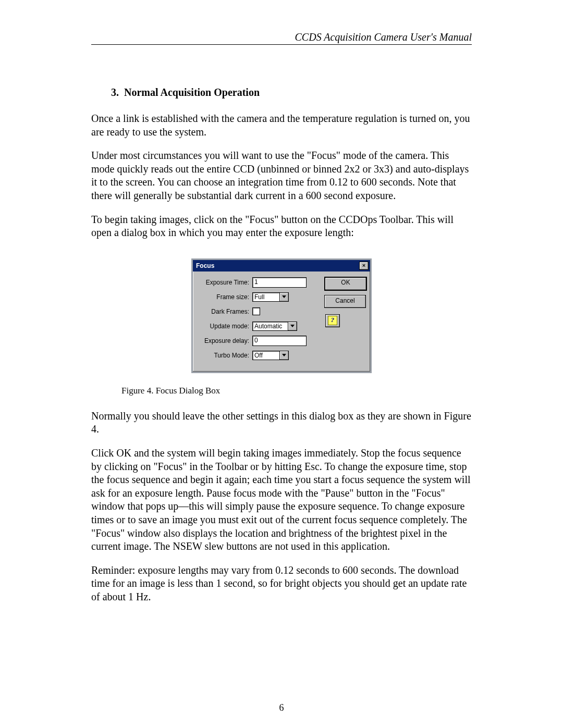 This screenshot has width=563, height=728. I want to click on section-heading: 3. Normal Acquisition Operation, so click(291, 93).